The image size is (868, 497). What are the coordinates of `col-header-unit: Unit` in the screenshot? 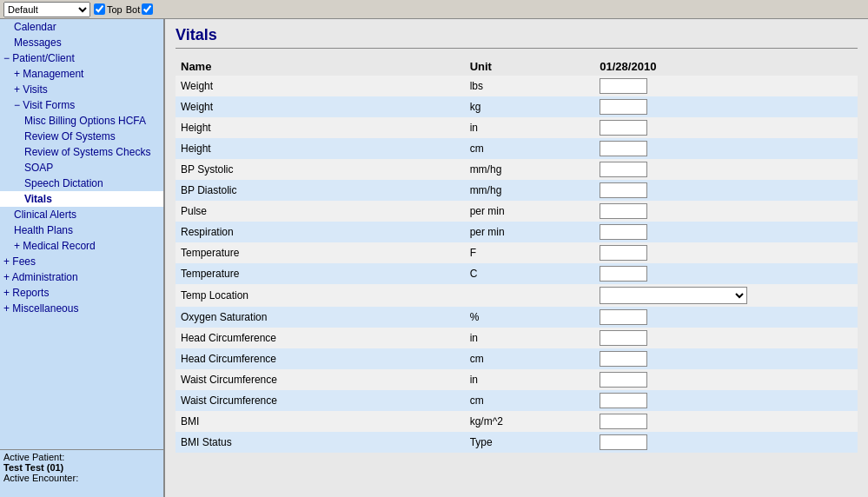 It's located at (530, 66).